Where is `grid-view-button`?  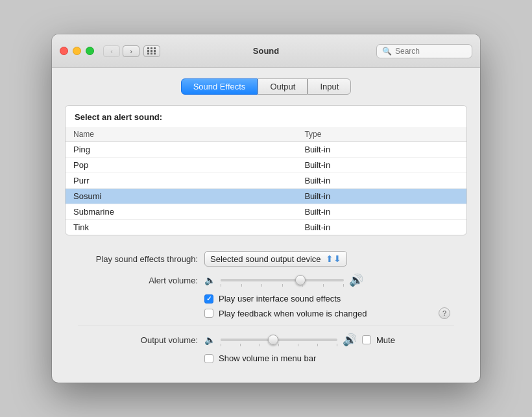 grid-view-button is located at coordinates (152, 51).